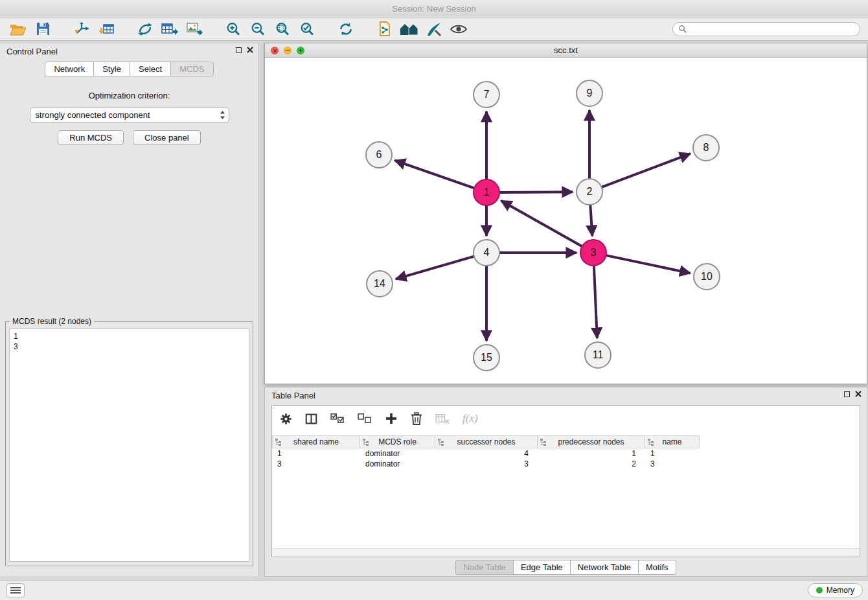 This screenshot has height=600, width=868. Describe the element at coordinates (459, 29) in the screenshot. I see `show-hide-graphics-button` at that location.